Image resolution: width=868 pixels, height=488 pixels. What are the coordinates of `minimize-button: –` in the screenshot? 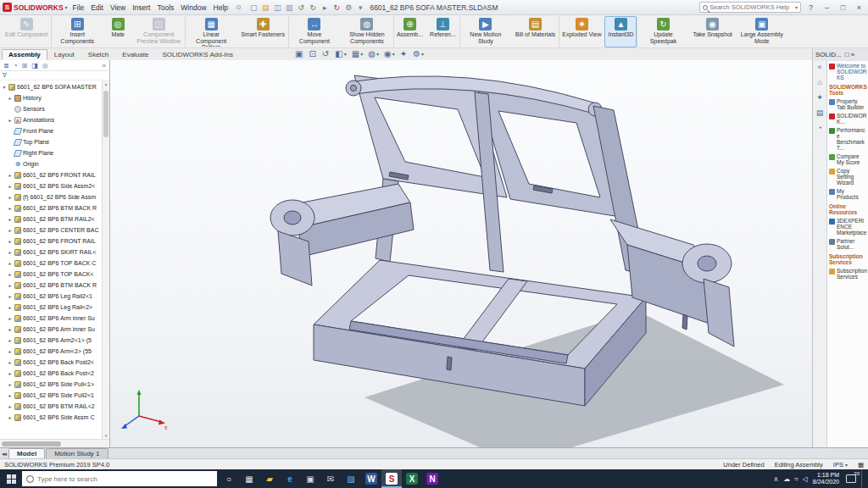 It's located at (827, 8).